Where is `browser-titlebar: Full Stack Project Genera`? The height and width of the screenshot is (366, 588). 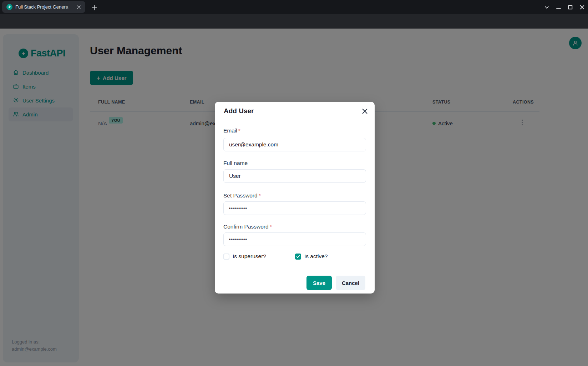
browser-titlebar: Full Stack Project Genera is located at coordinates (294, 7).